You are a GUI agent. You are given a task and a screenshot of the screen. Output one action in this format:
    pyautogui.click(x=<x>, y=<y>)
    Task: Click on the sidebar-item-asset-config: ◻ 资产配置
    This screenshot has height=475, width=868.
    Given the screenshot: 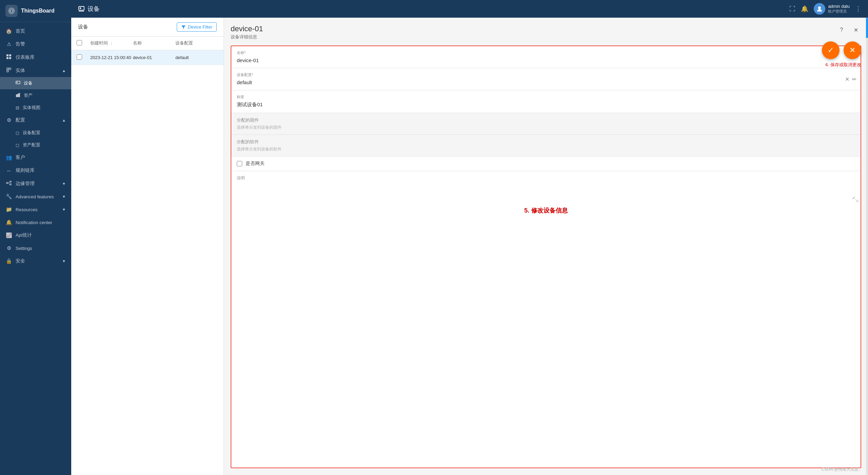 What is the action you would take?
    pyautogui.click(x=36, y=145)
    